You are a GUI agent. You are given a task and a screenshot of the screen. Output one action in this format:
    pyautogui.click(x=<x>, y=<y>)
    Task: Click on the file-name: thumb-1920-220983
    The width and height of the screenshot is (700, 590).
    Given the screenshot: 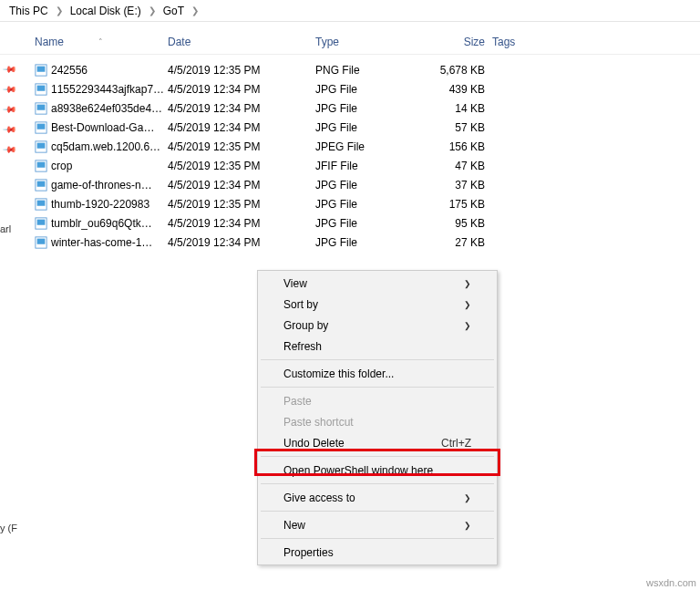 What is the action you would take?
    pyautogui.click(x=109, y=204)
    